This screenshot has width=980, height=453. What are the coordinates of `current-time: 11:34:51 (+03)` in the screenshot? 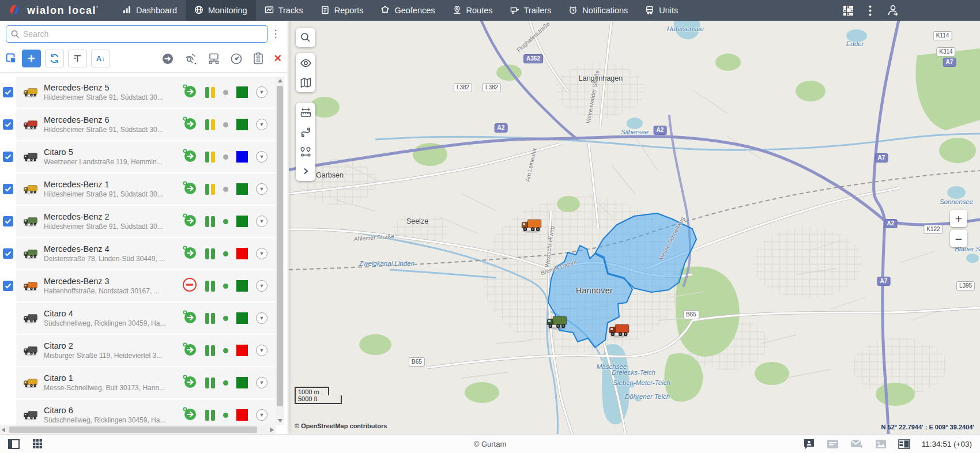 It's located at (947, 444).